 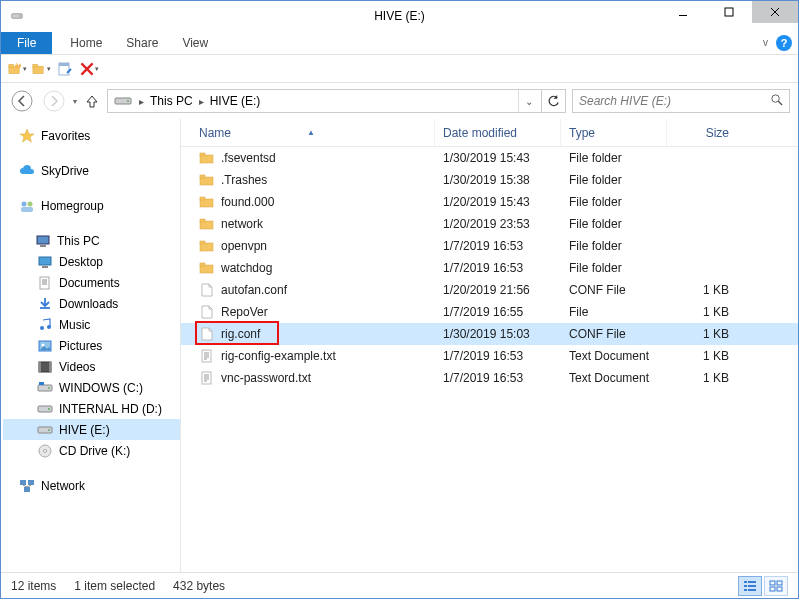 What do you see at coordinates (92, 304) in the screenshot?
I see `tree-item: Downloads` at bounding box center [92, 304].